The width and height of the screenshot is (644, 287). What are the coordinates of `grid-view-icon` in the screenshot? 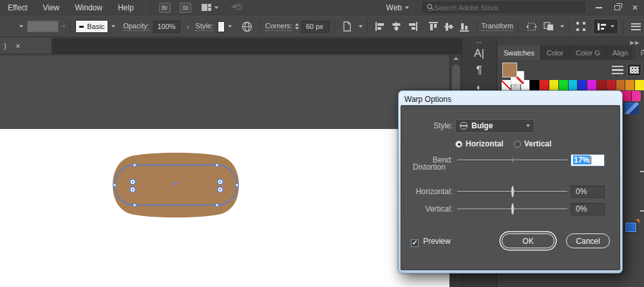 It's located at (634, 70).